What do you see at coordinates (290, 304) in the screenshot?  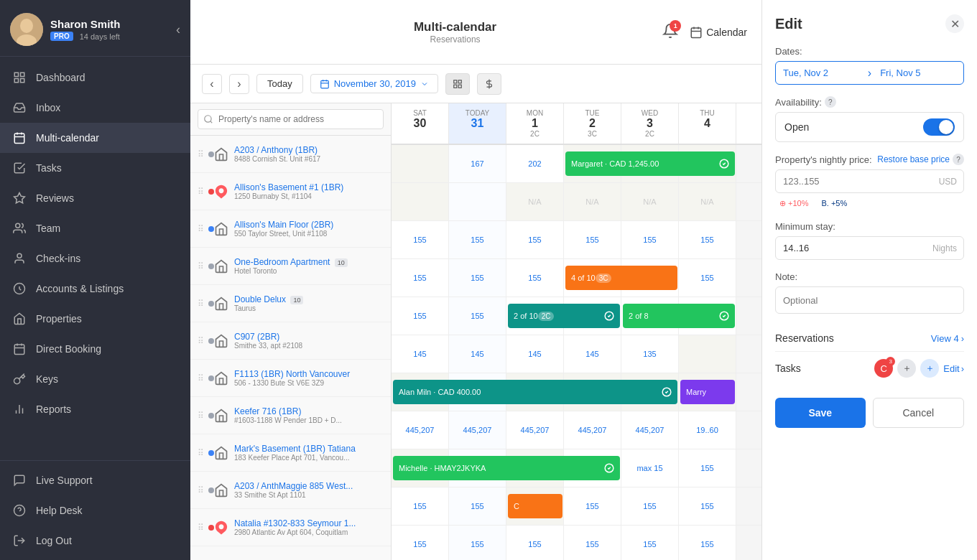 I see `list-item: ⠿ Double Delux 10 Taurus` at bounding box center [290, 304].